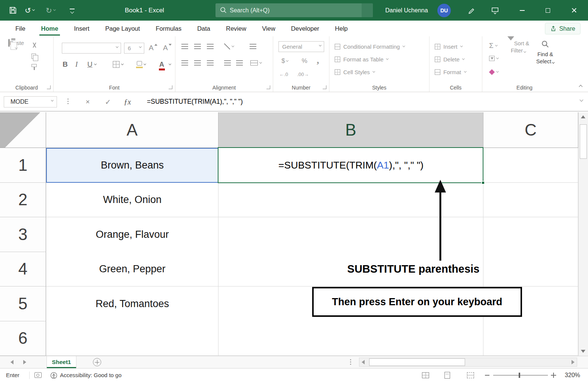 This screenshot has width=588, height=382. Describe the element at coordinates (23, 166) in the screenshot. I see `row-header-1: 1` at that location.